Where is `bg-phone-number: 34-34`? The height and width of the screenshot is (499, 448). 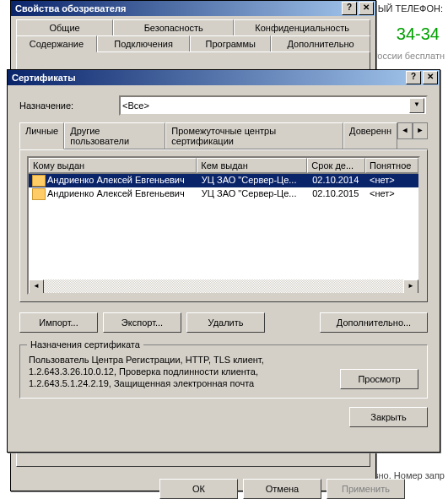 bg-phone-number: 34-34 is located at coordinates (418, 34).